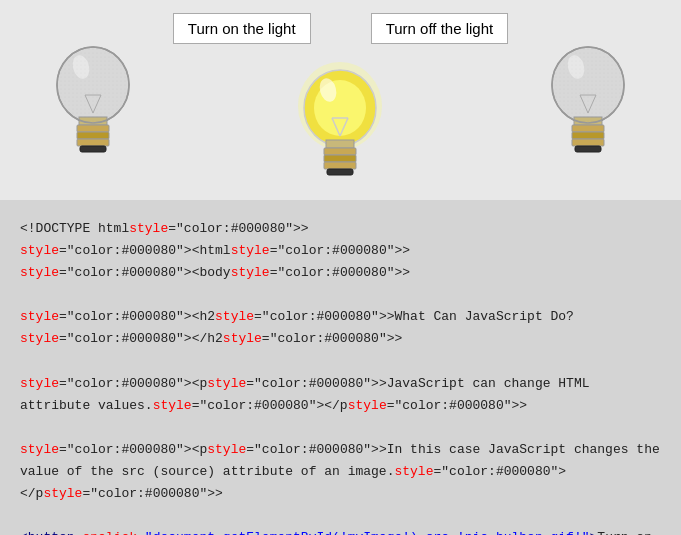 This screenshot has width=681, height=535. What do you see at coordinates (340, 251) in the screenshot?
I see `code-line: style="color:#000080"><htmlstyle="color:…` at bounding box center [340, 251].